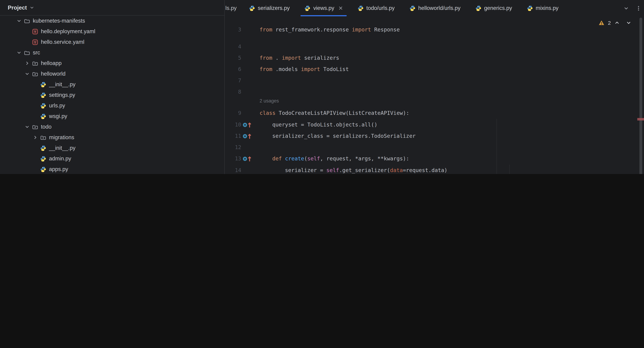 Image resolution: width=644 pixels, height=348 pixels. Describe the element at coordinates (112, 159) in the screenshot. I see `project-tree-item-admin-py: admin.py` at that location.